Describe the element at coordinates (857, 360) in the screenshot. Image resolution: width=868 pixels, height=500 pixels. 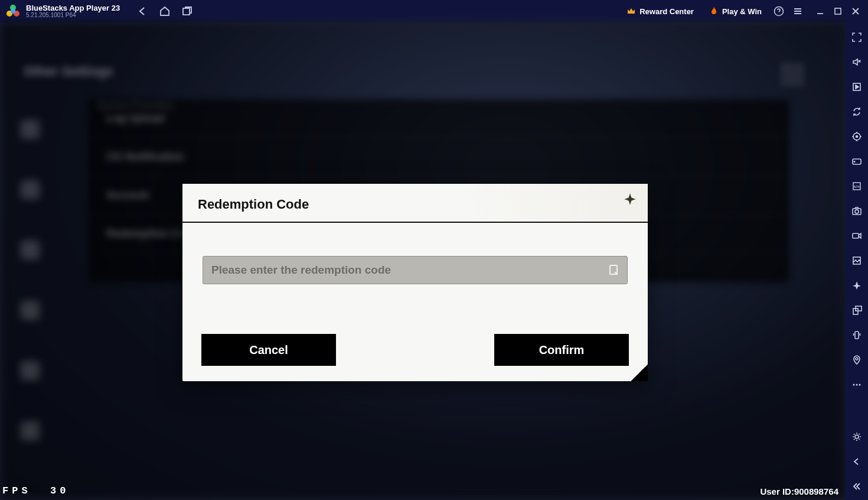
I see `location-icon` at that location.